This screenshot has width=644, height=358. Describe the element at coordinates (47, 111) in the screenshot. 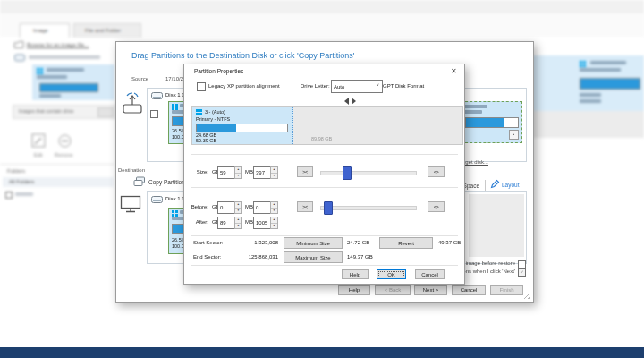

I see `filter-bar-label: Images that contain drive` at that location.